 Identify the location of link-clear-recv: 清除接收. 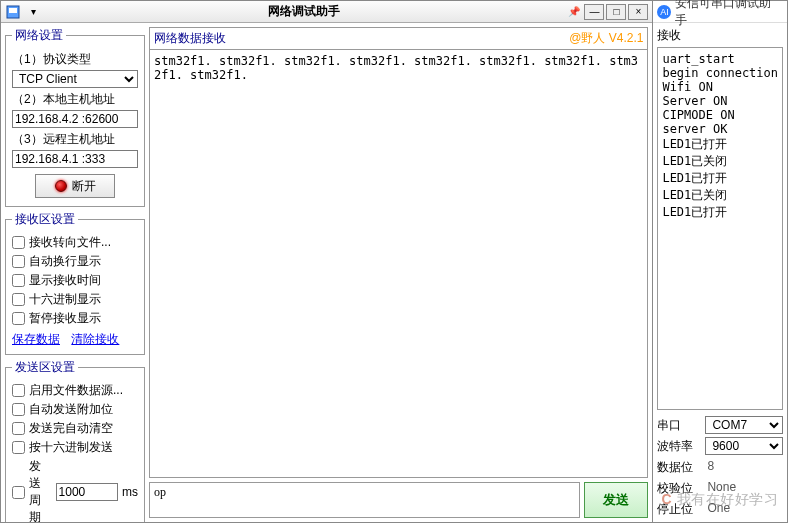
(95, 339).